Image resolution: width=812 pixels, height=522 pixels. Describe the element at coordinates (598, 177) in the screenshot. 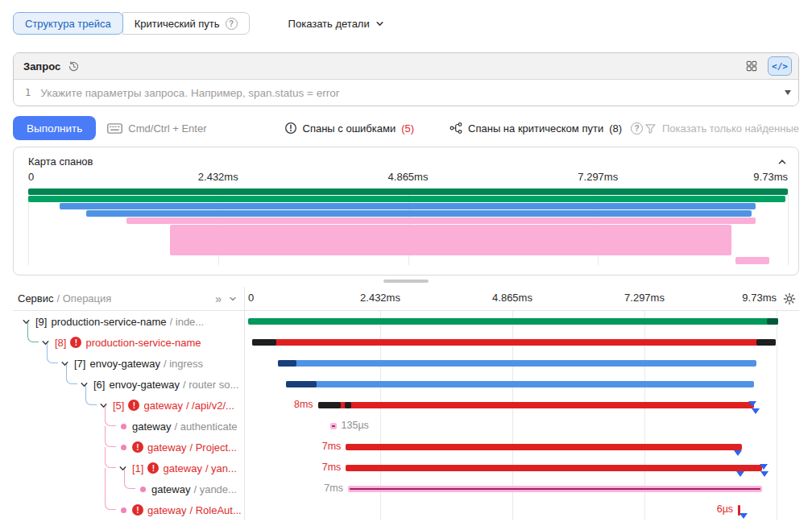

I see `axis-tick: 7.297ms` at that location.